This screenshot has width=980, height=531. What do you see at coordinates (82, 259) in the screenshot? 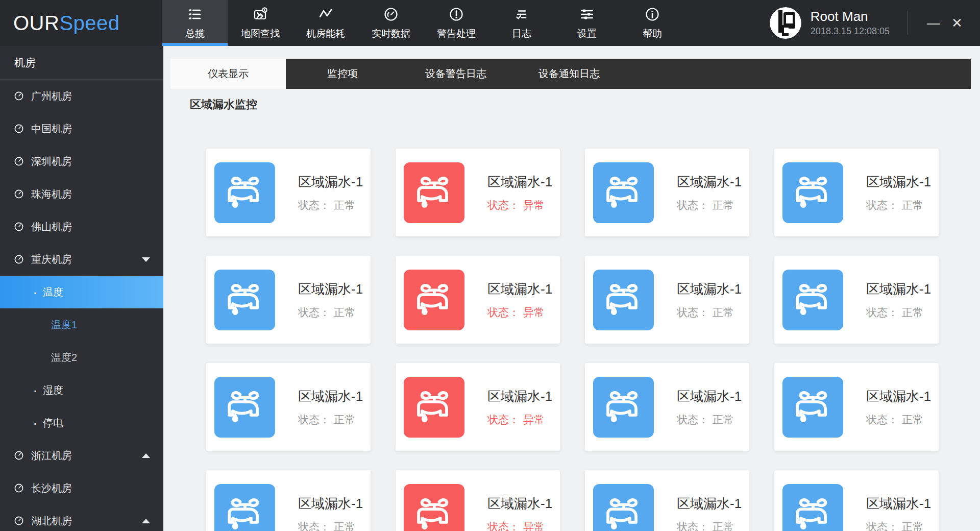
I see `sidebar-item-chongqing: 重庆机房` at bounding box center [82, 259].